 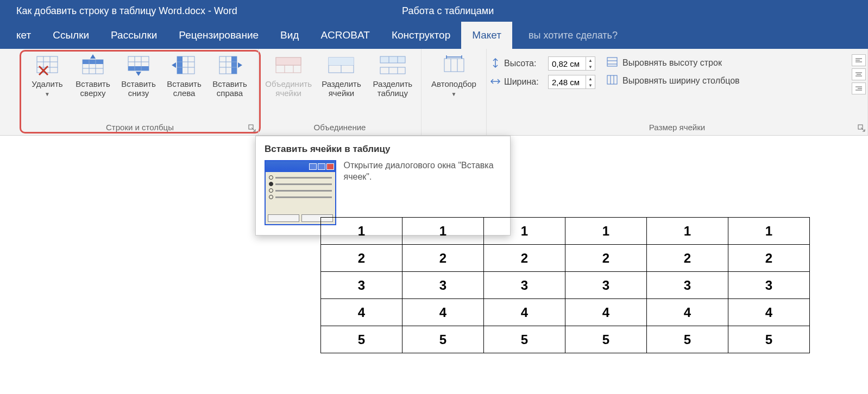 What do you see at coordinates (93, 89) in the screenshot?
I see `insert-above-label: Вставить сверху` at bounding box center [93, 89].